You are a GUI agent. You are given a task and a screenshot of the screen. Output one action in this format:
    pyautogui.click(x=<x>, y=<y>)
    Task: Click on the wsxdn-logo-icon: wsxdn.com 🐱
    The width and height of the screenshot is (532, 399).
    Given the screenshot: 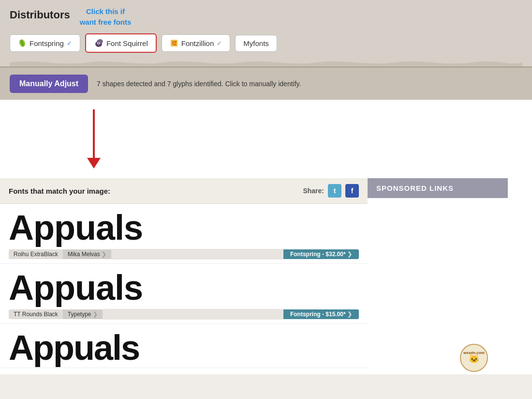 What is the action you would take?
    pyautogui.click(x=474, y=358)
    